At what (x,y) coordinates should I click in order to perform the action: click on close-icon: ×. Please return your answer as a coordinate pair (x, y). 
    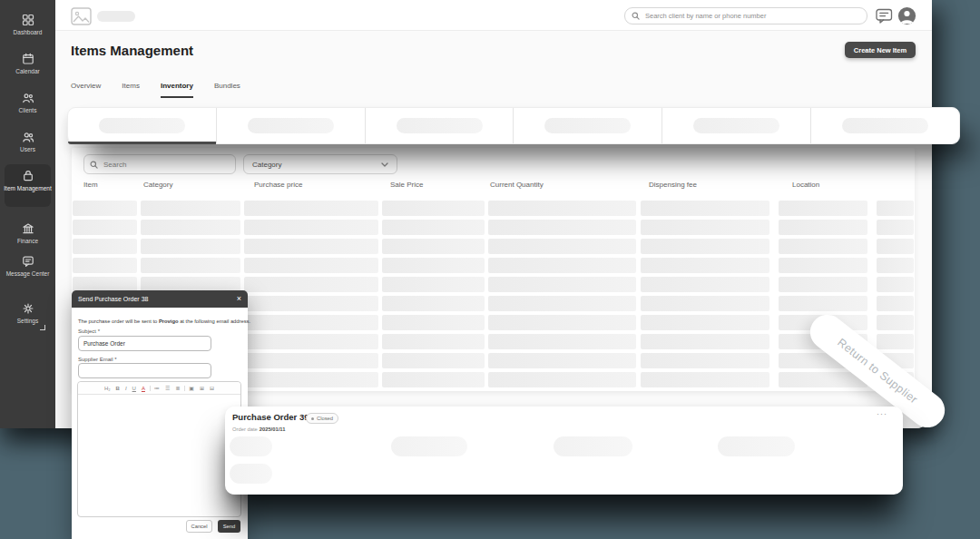
    Looking at the image, I should click on (240, 299).